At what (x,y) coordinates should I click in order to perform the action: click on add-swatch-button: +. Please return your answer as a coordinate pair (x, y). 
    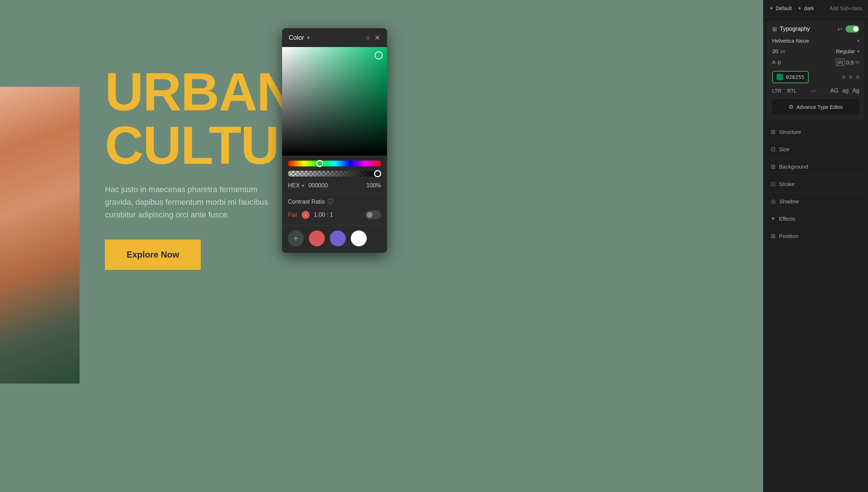
    Looking at the image, I should click on (296, 238).